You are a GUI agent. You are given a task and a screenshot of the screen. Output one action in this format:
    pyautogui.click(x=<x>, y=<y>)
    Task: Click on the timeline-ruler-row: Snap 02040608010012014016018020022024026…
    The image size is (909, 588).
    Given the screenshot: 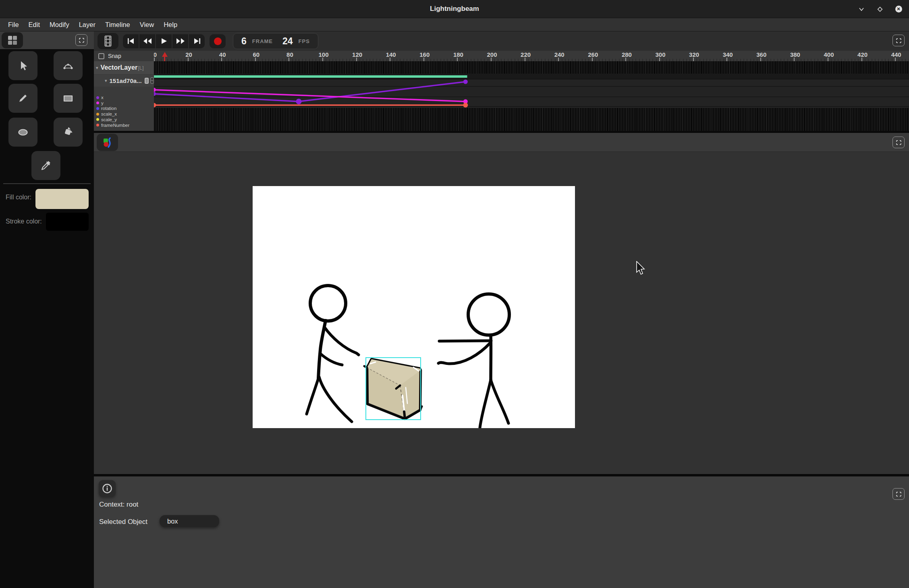 What is the action you would take?
    pyautogui.click(x=501, y=56)
    